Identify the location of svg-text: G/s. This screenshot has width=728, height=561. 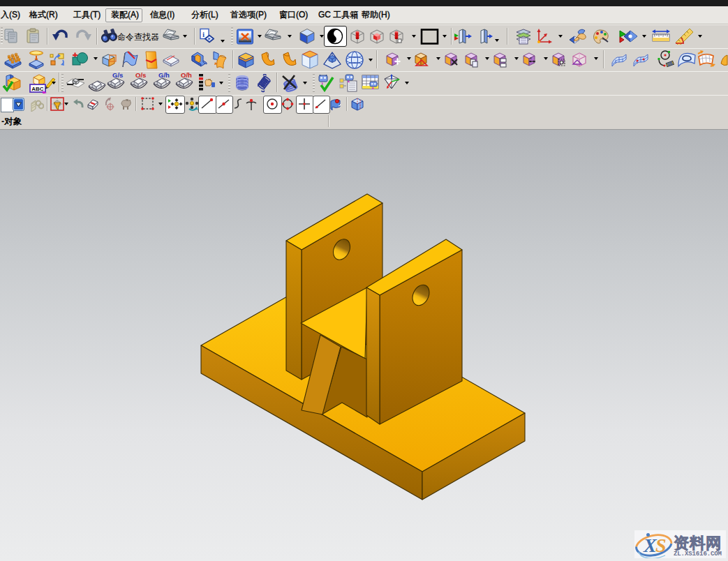
(117, 75).